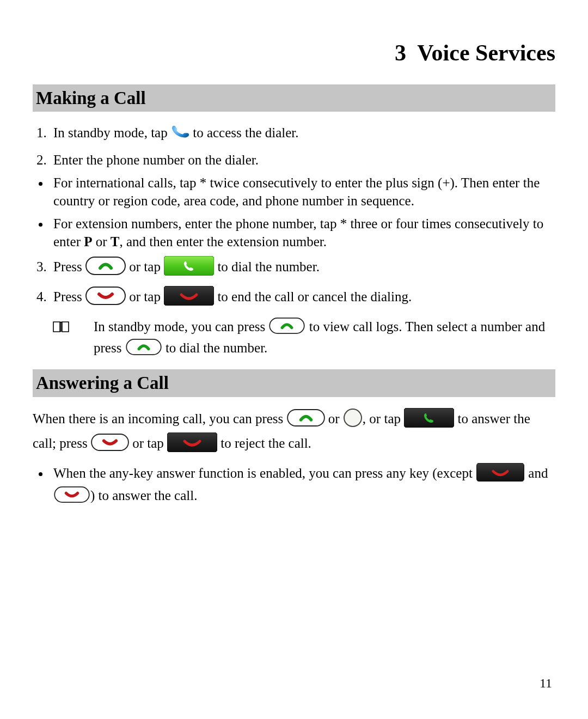 The height and width of the screenshot is (719, 588). I want to click on answering-notes: When the any-key answer function is enab…, so click(294, 485).